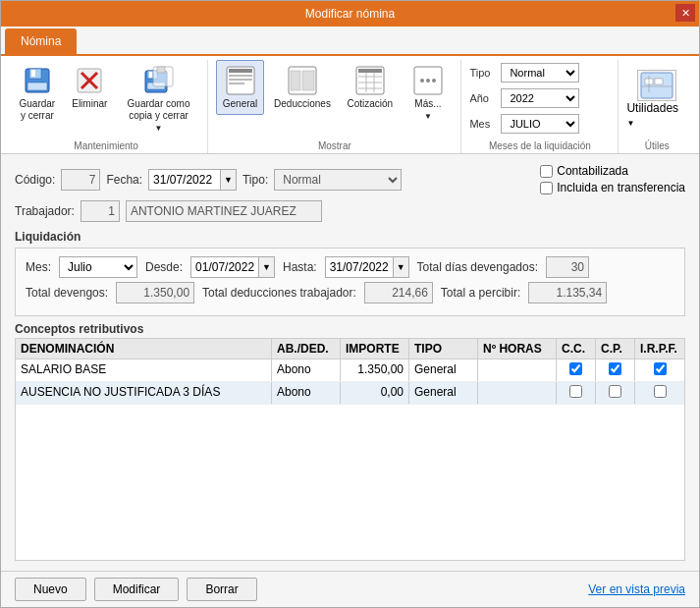 The height and width of the screenshot is (608, 700). What do you see at coordinates (164, 267) in the screenshot?
I see `desde-label: Desde:` at bounding box center [164, 267].